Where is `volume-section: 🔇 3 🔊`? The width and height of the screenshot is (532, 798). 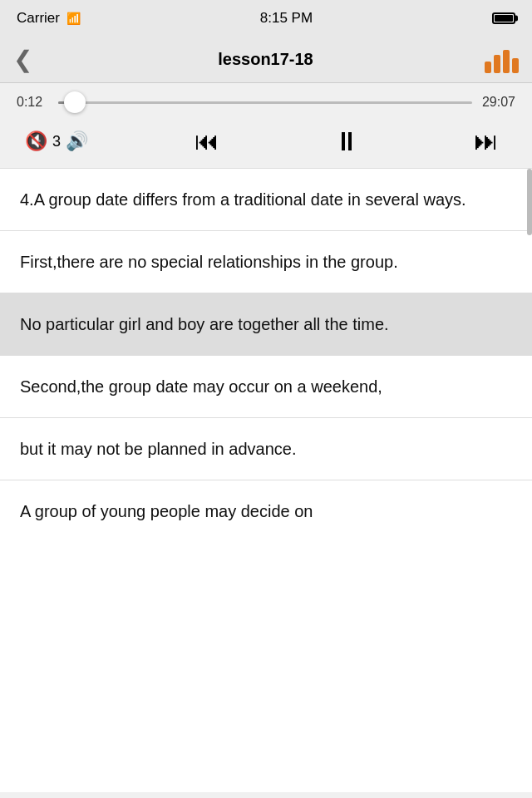 volume-section: 🔇 3 🔊 is located at coordinates (57, 141).